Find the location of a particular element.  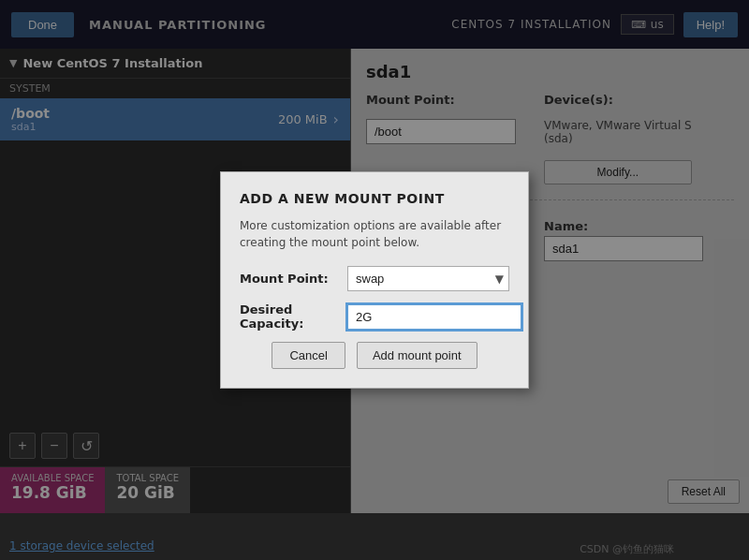

modal-mount-point-select-wrapper: swap / /boot /home /var /tmp ▼ is located at coordinates (429, 279).